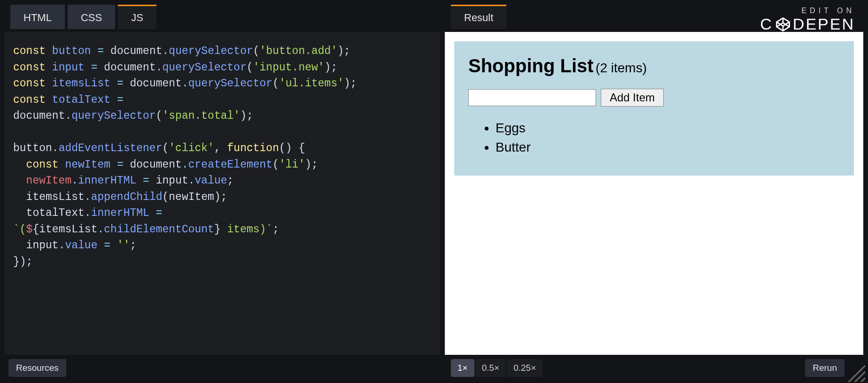 The image size is (868, 383). I want to click on zoom-1x: 1×, so click(463, 368).